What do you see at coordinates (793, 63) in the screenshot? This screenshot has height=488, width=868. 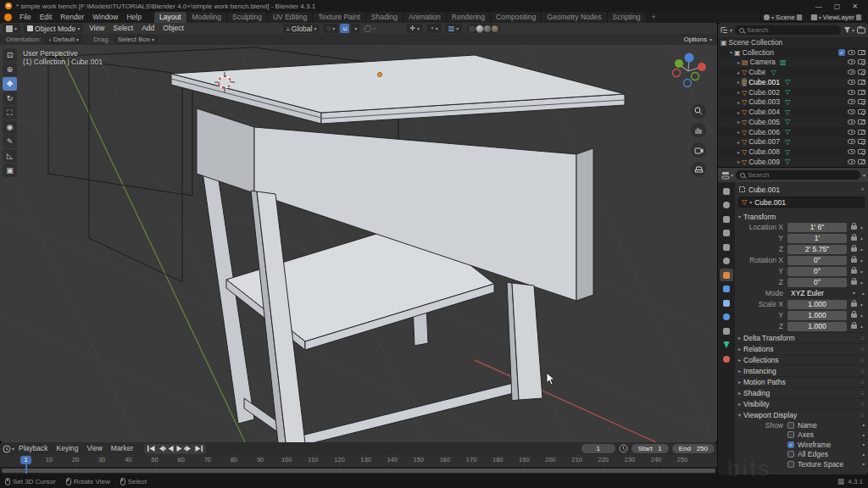 I see `outliner-row-camera: ▸▤Camera▥` at bounding box center [793, 63].